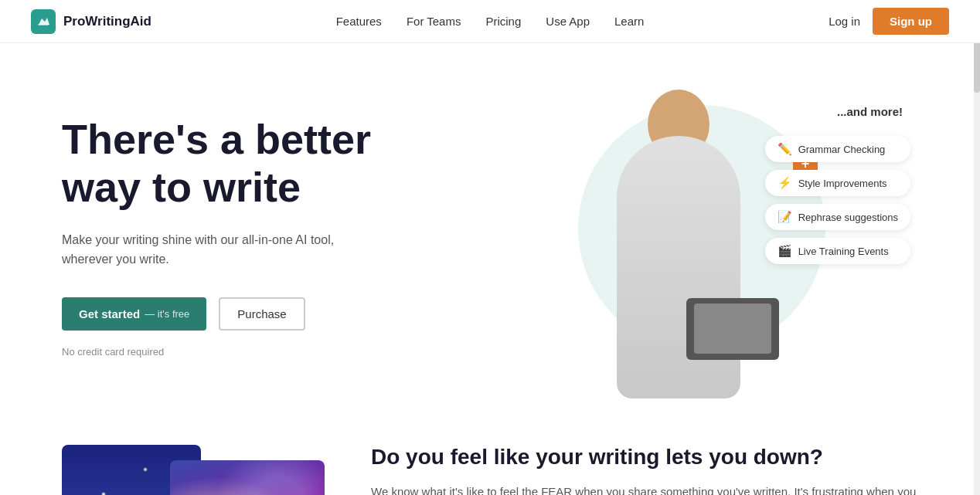  I want to click on get-started-button: Get started — it's free, so click(134, 314).